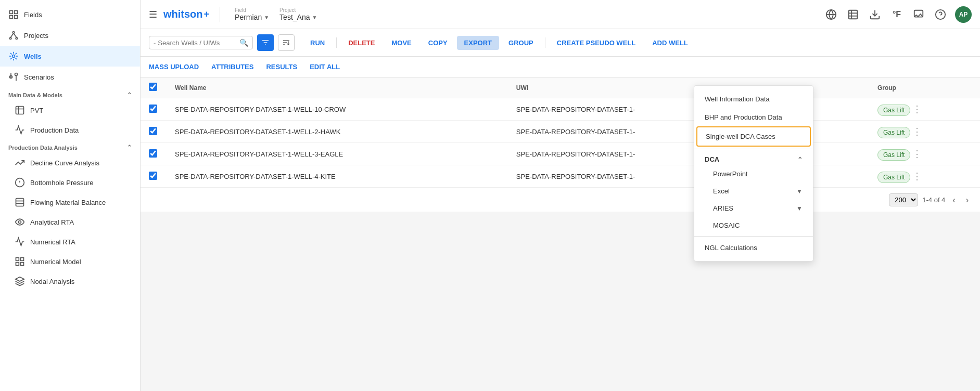  I want to click on sidebar-item-numerical-model: Numerical Model, so click(70, 262).